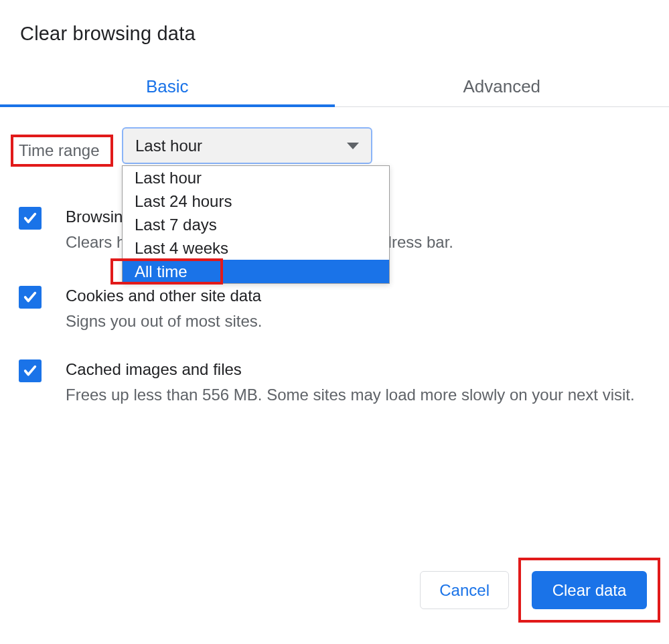  What do you see at coordinates (141, 309) in the screenshot?
I see `option-cookies: Cookies and other site data Signs you ou…` at bounding box center [141, 309].